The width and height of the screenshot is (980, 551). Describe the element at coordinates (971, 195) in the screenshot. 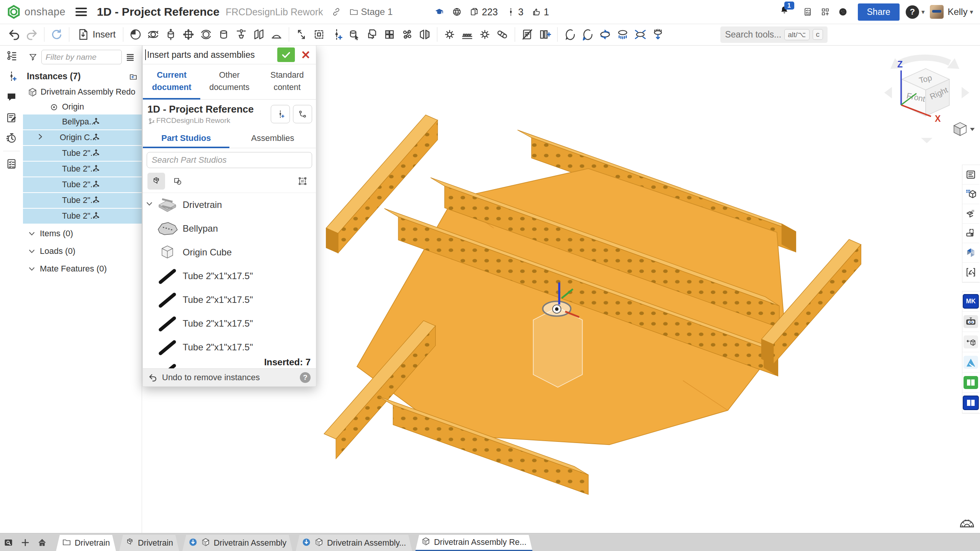

I see `configurations-icon` at that location.